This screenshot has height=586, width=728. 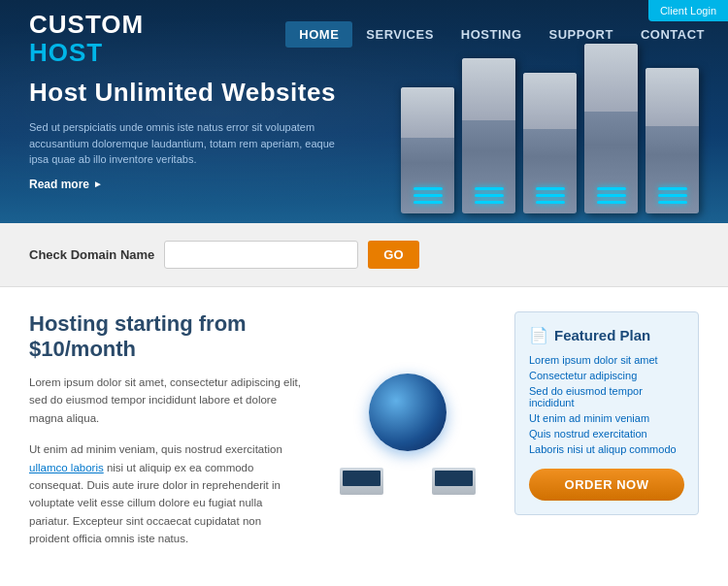 I want to click on featured-link-6: Laboris nisi ut aliqup commodo, so click(x=607, y=449).